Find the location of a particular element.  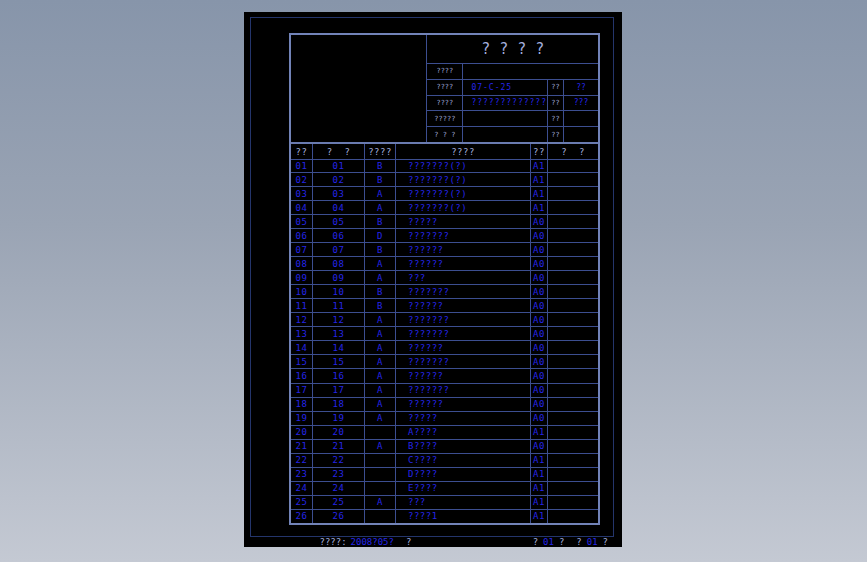

header-revision: ???? is located at coordinates (380, 152).